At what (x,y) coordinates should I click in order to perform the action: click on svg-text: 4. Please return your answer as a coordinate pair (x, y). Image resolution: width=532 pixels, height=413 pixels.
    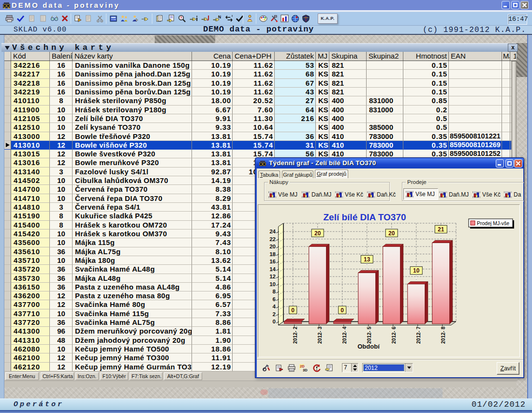
    Looking at the image, I should click on (275, 306).